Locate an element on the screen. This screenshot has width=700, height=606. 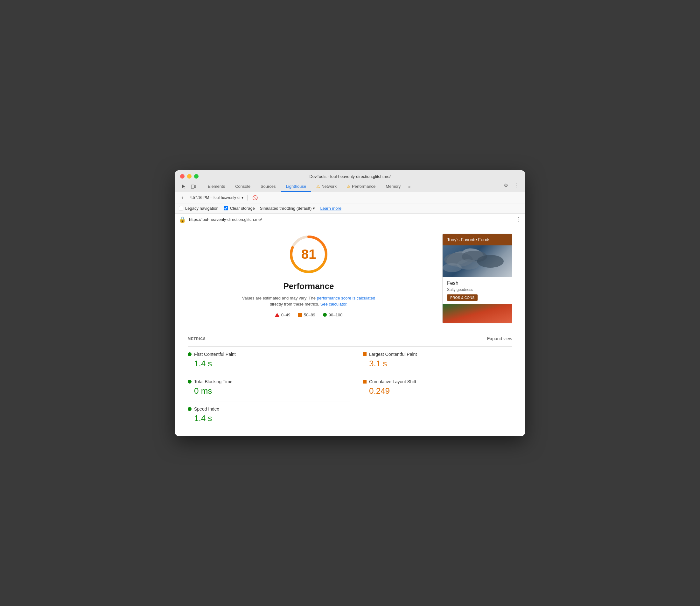
fcp-value: 1.4 s is located at coordinates (262, 364).